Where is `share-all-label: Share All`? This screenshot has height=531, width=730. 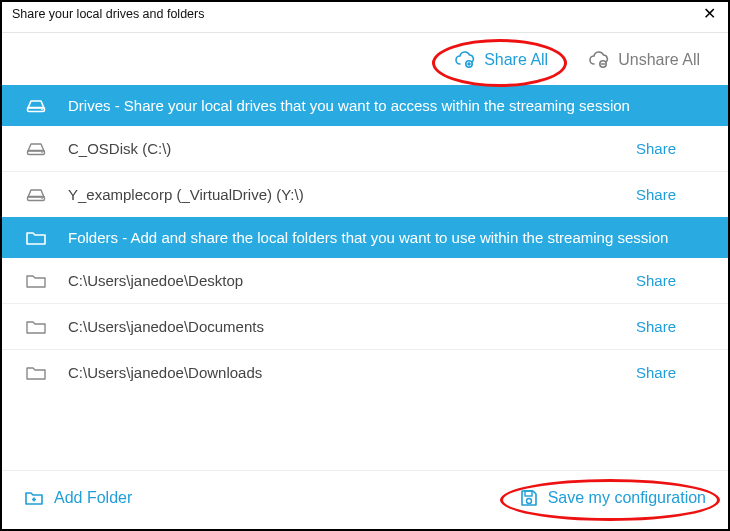
share-all-label: Share All is located at coordinates (516, 60).